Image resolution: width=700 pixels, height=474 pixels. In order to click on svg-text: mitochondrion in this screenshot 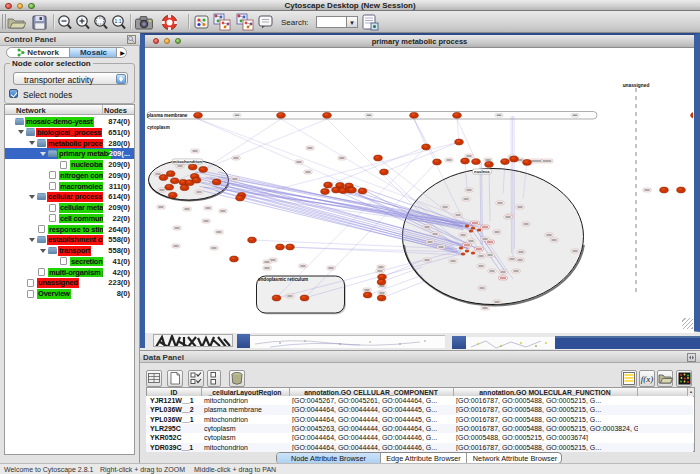, I will do `click(188, 162)`.